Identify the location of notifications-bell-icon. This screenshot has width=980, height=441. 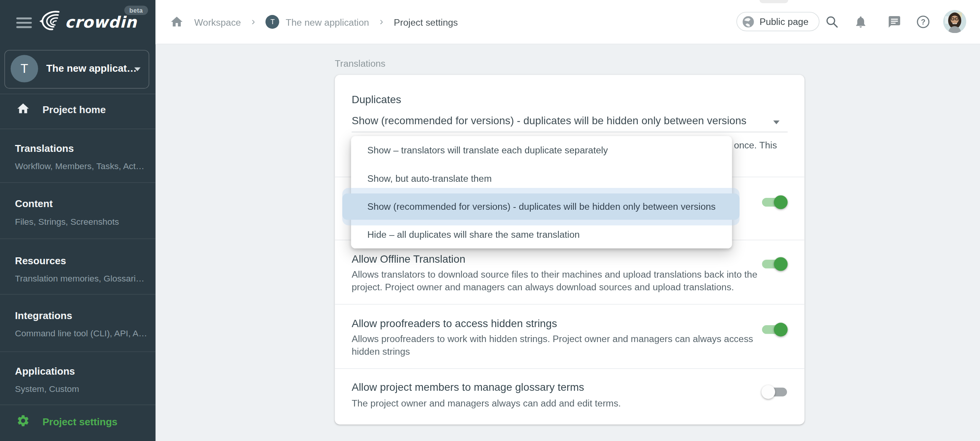
(861, 22).